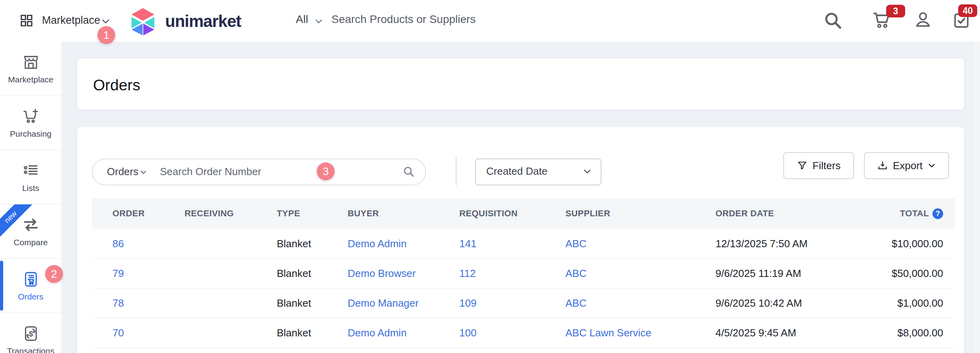 The image size is (980, 353). Describe the element at coordinates (641, 333) in the screenshot. I see `cell-supplier: ABC Lawn Service` at that location.